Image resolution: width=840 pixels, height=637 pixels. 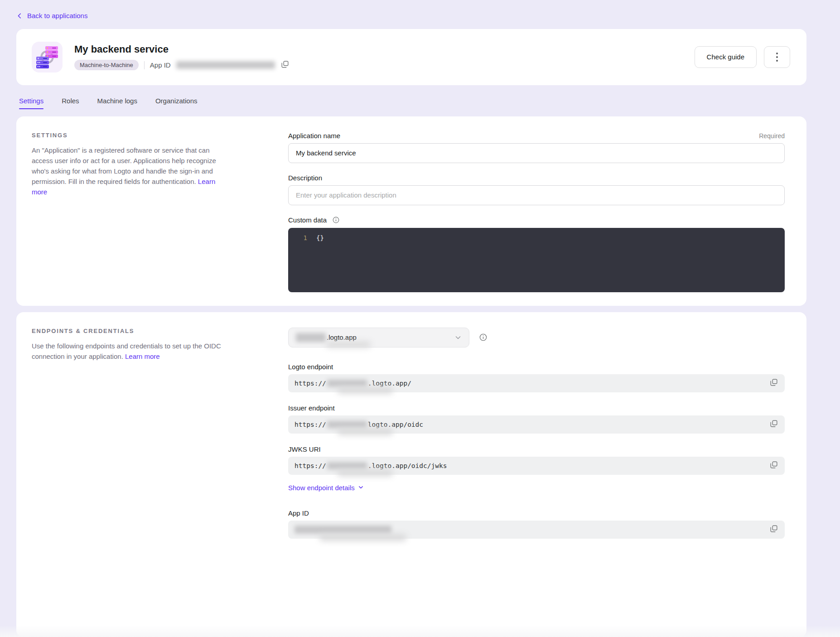 What do you see at coordinates (536, 148) in the screenshot?
I see `application-name-group: Application name Required` at bounding box center [536, 148].